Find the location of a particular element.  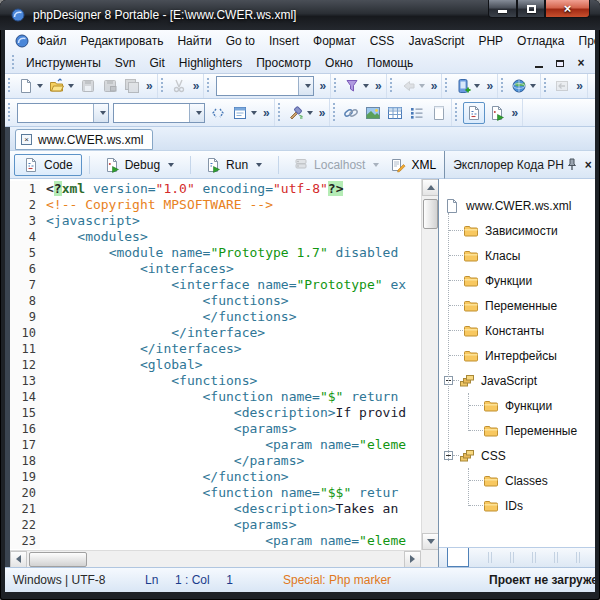

save-as-button is located at coordinates (110, 86).